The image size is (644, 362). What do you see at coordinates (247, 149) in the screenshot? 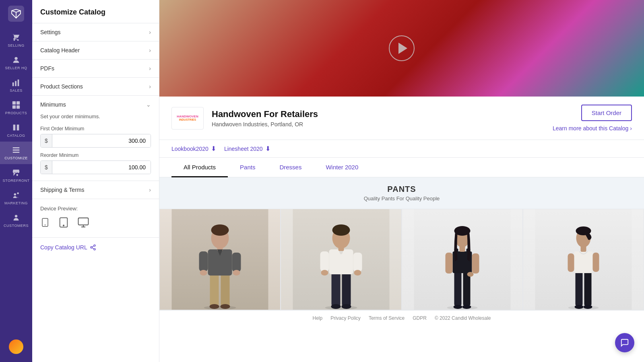
I see `linesheet-download-link: Linesheet 2020 ⬇` at bounding box center [247, 149].